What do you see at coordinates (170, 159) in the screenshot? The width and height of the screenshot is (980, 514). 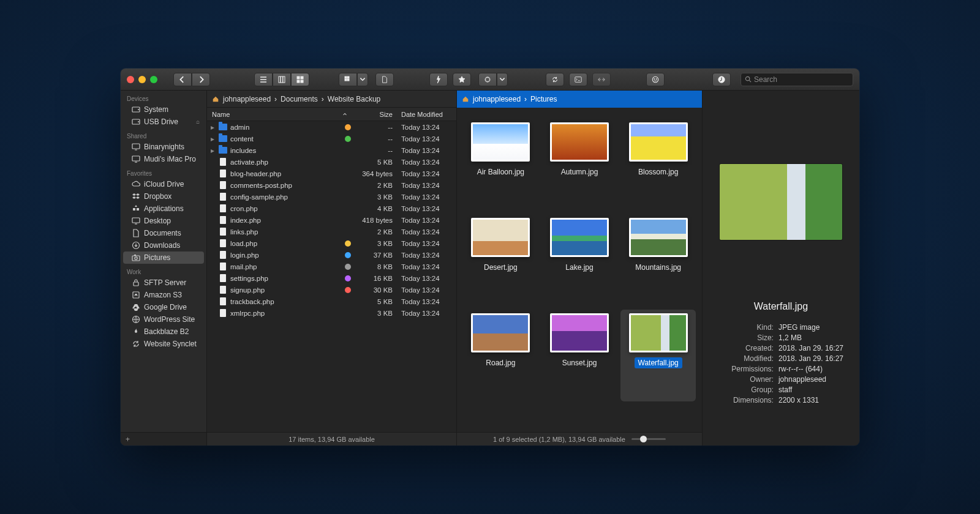 I see `sidebar-item-label: Mudi's iMac Pro` at bounding box center [170, 159].